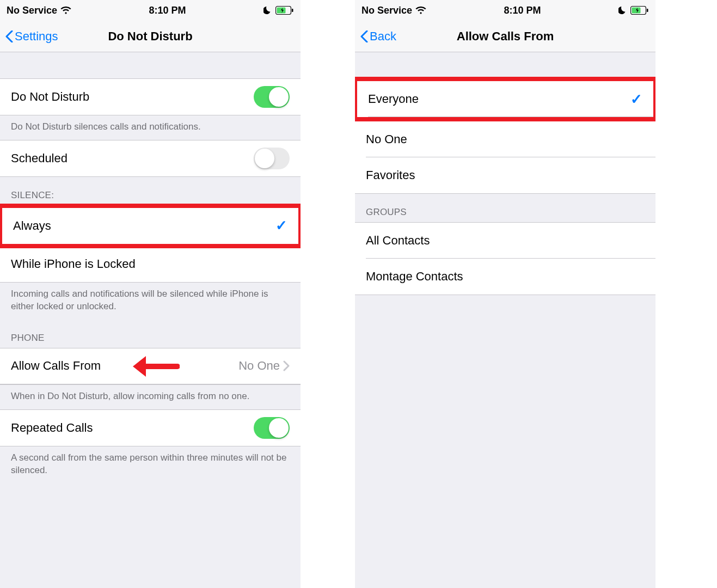 This screenshot has width=717, height=588. Describe the element at coordinates (505, 36) in the screenshot. I see `nav-bar: Back Allow Calls From` at that location.